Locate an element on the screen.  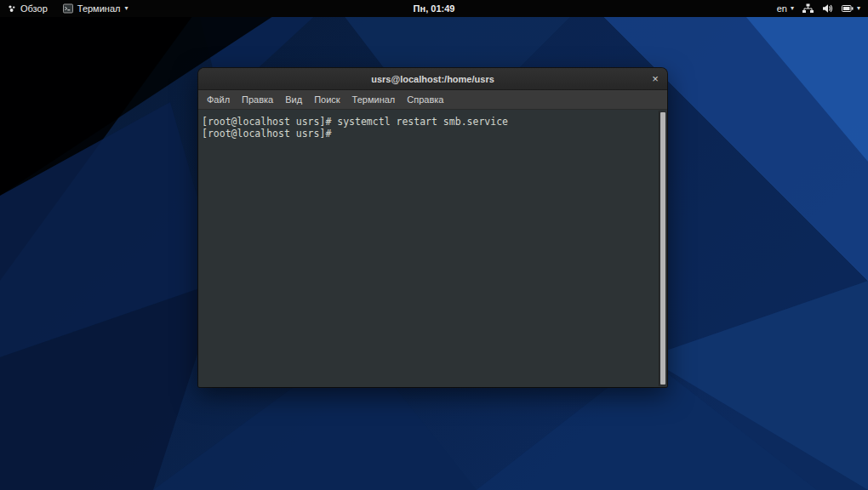
system-menu-button: ▾ is located at coordinates (851, 9).